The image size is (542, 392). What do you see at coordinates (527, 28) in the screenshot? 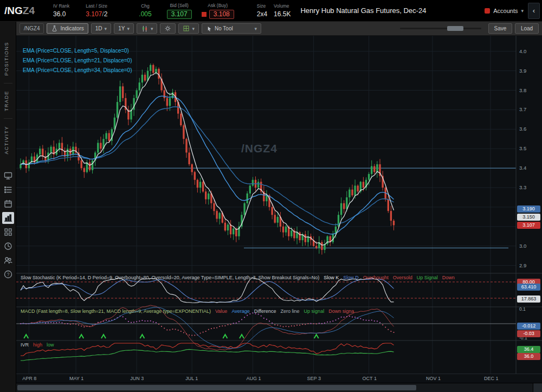
I see `load-button: Load` at bounding box center [527, 28].